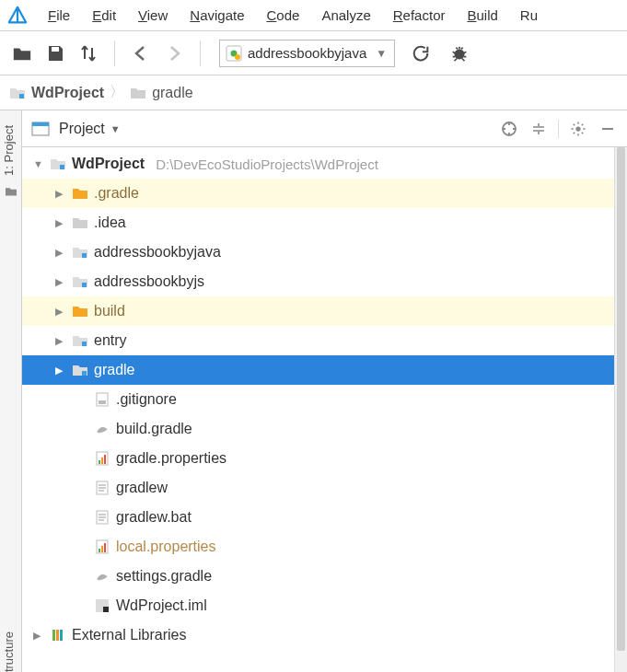 The height and width of the screenshot is (672, 627). What do you see at coordinates (308, 53) in the screenshot?
I see `run-config-selector: addressbookbyjava ▼` at bounding box center [308, 53].